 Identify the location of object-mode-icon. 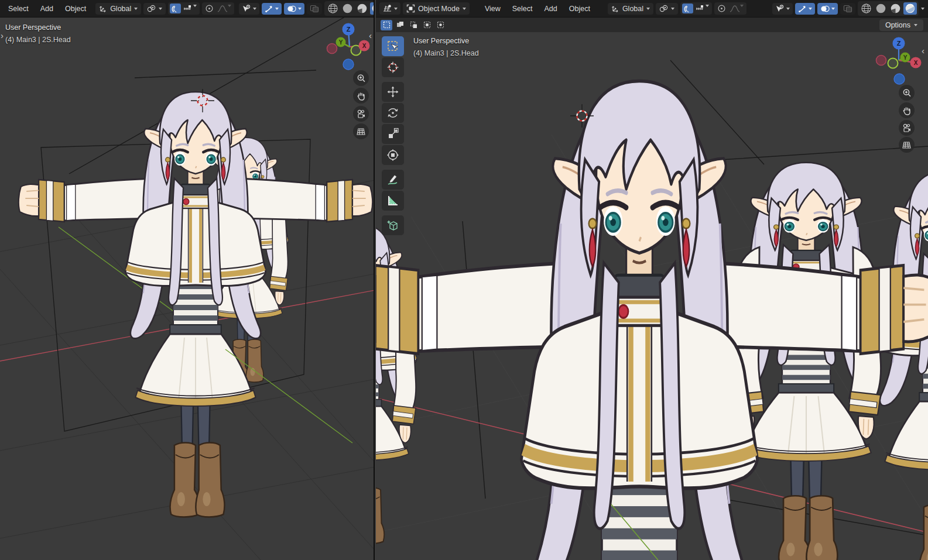
(411, 8).